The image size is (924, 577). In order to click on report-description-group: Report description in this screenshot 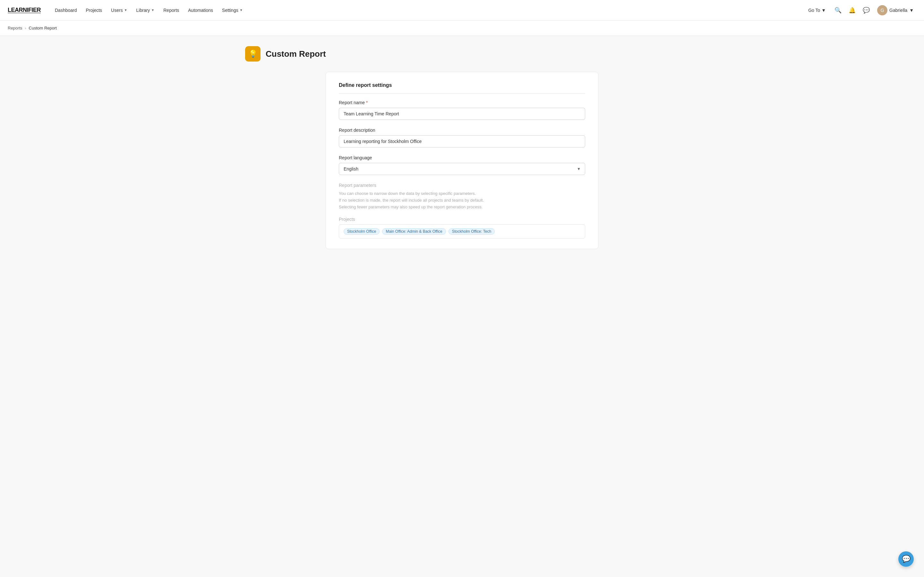, I will do `click(462, 137)`.